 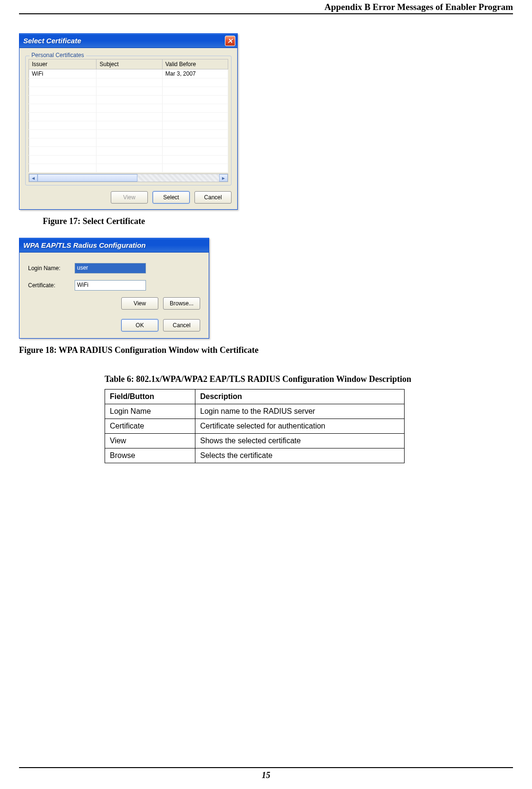 I want to click on cell-desc: Login name to the RADIUS server, so click(x=300, y=412).